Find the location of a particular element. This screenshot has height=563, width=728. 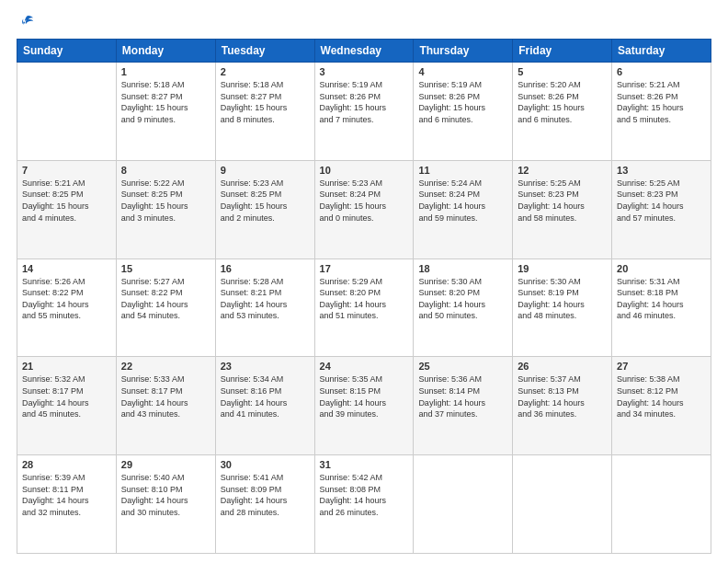

day-number: 3 is located at coordinates (364, 72).